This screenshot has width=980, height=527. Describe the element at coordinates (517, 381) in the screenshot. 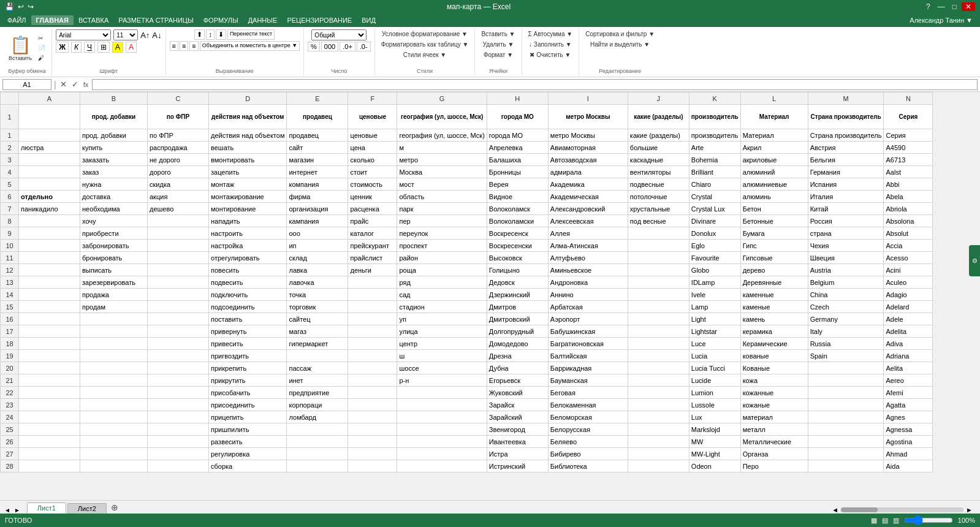

I see `cell-r21-c7: Егорьевск` at that location.